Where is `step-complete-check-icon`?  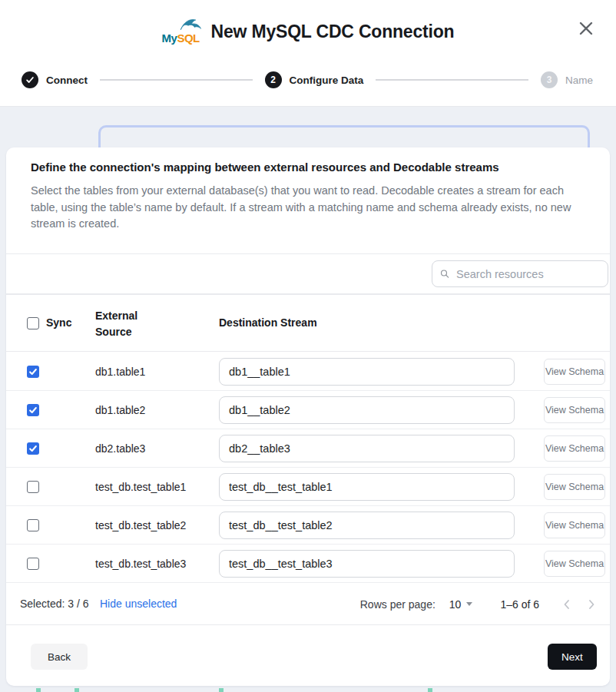
step-complete-check-icon is located at coordinates (30, 80).